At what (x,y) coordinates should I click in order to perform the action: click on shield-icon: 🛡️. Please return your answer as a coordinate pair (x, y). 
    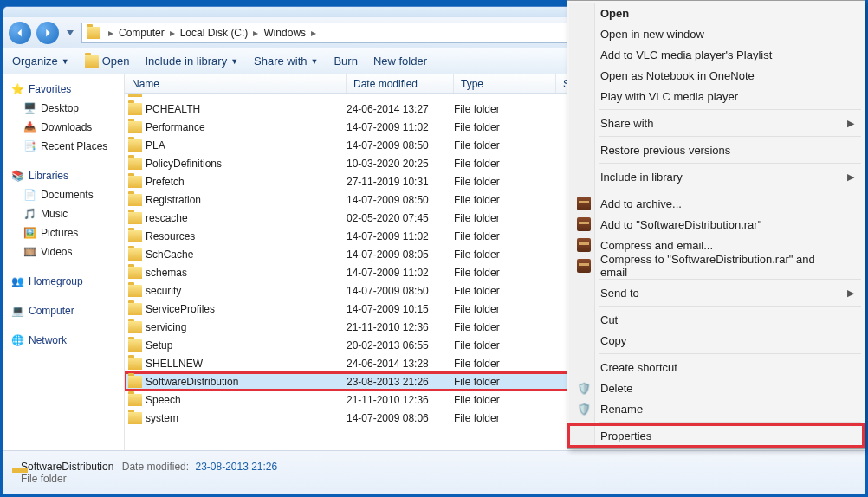
    Looking at the image, I should click on (584, 388).